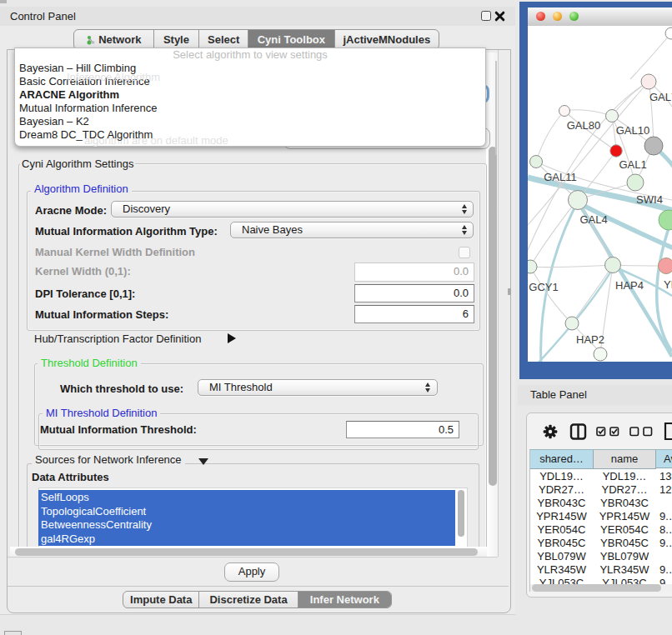 The image size is (672, 635). I want to click on svg-text: GAL11, so click(560, 177).